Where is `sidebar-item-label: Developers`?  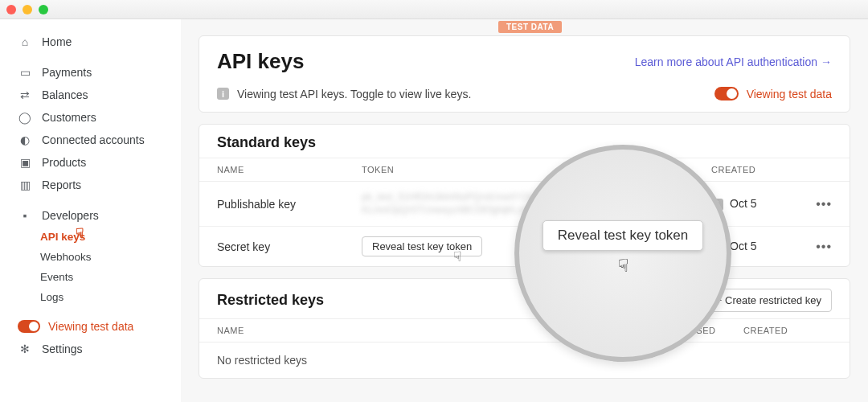
sidebar-item-label: Developers is located at coordinates (71, 215).